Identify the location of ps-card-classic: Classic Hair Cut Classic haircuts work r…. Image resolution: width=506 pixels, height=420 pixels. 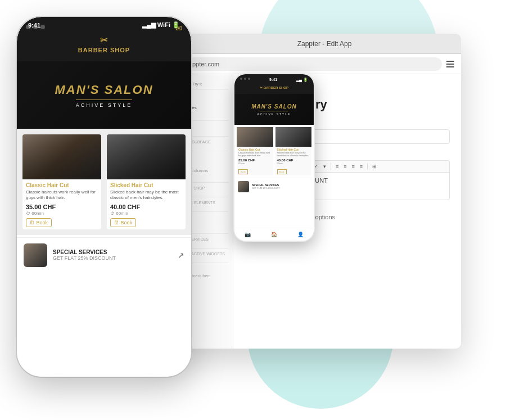
(255, 151).